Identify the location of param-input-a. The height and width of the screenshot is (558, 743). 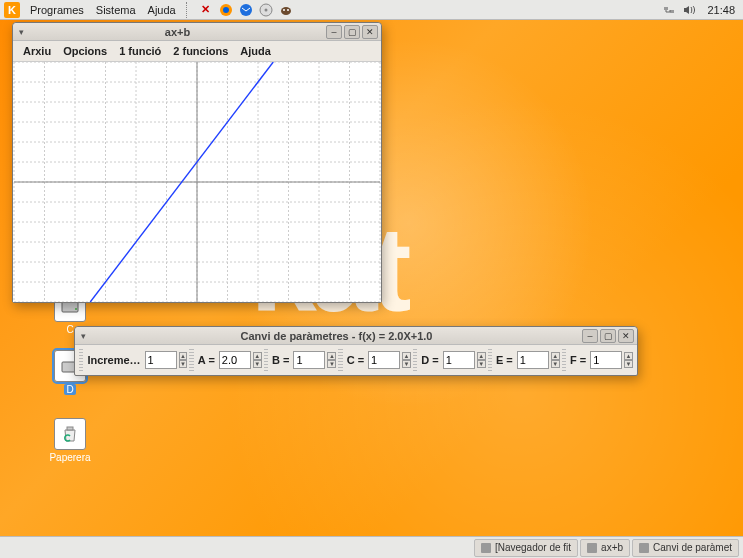
(235, 360).